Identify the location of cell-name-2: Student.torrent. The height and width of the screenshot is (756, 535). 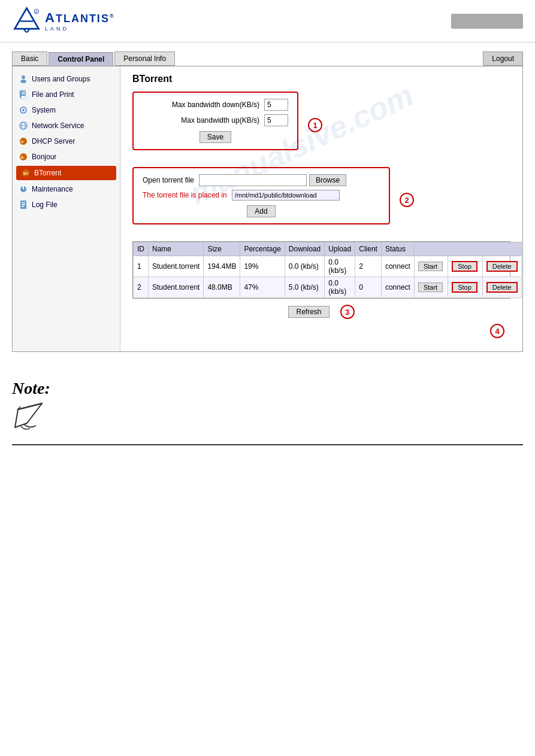
(176, 287).